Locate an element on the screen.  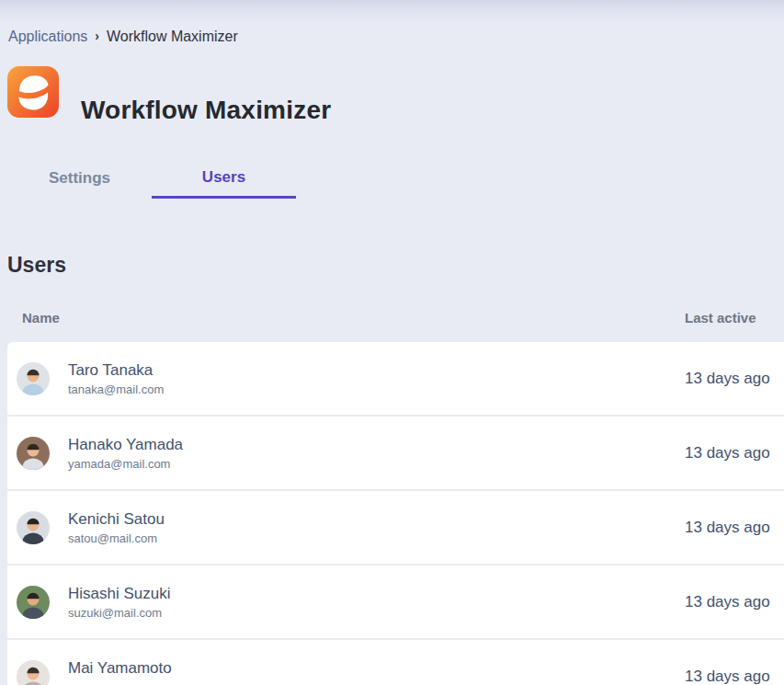
user-name: Taro Tanaka is located at coordinates (116, 370).